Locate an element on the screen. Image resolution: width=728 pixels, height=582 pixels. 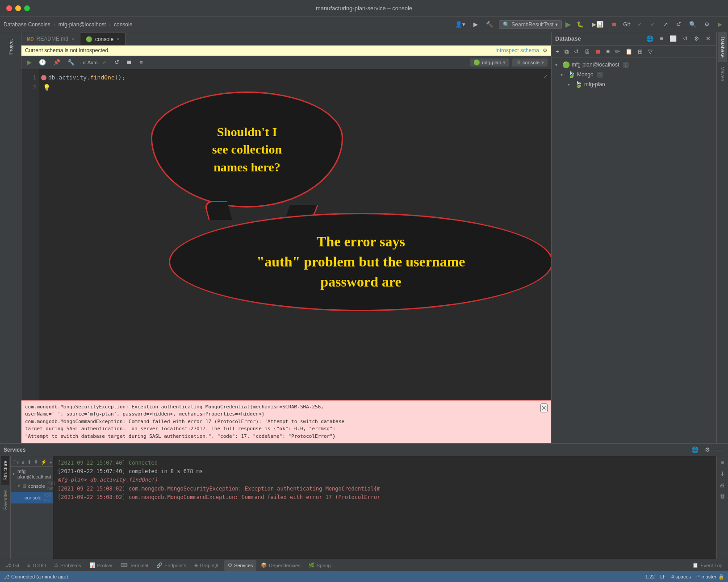
breadcrumb-console: console is located at coordinates (123, 25).